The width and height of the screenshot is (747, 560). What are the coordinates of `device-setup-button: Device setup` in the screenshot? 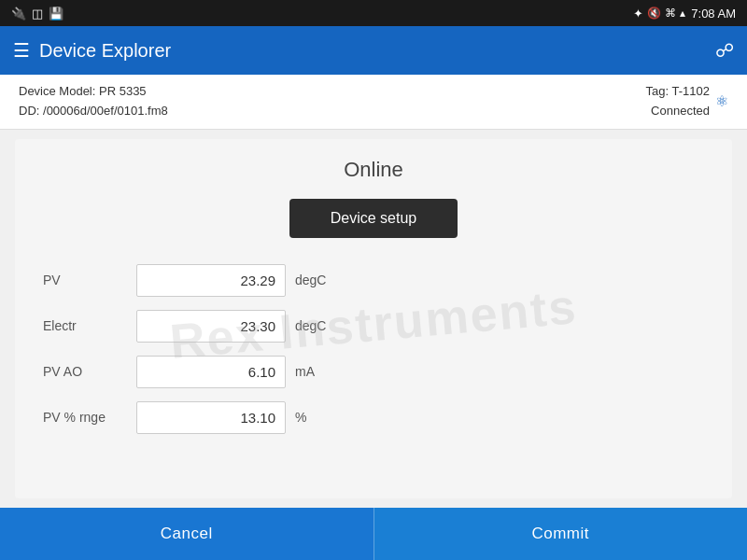 It's located at (374, 218).